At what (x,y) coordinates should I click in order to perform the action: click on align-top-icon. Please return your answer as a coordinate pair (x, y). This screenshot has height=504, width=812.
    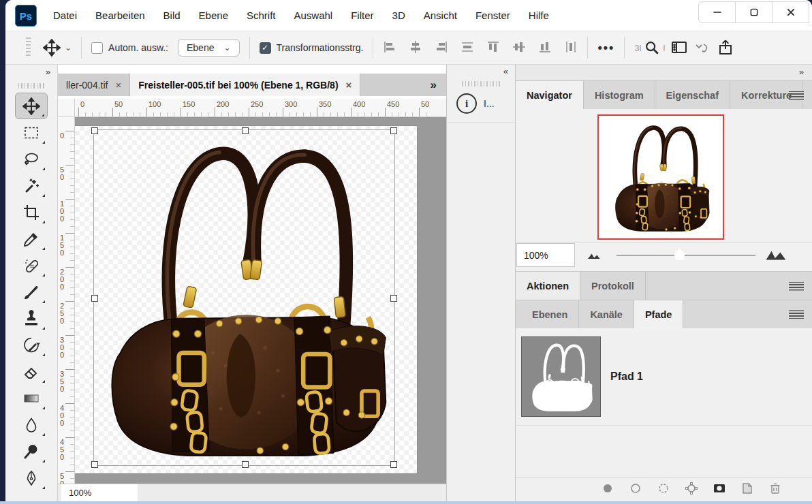
    Looking at the image, I should click on (493, 48).